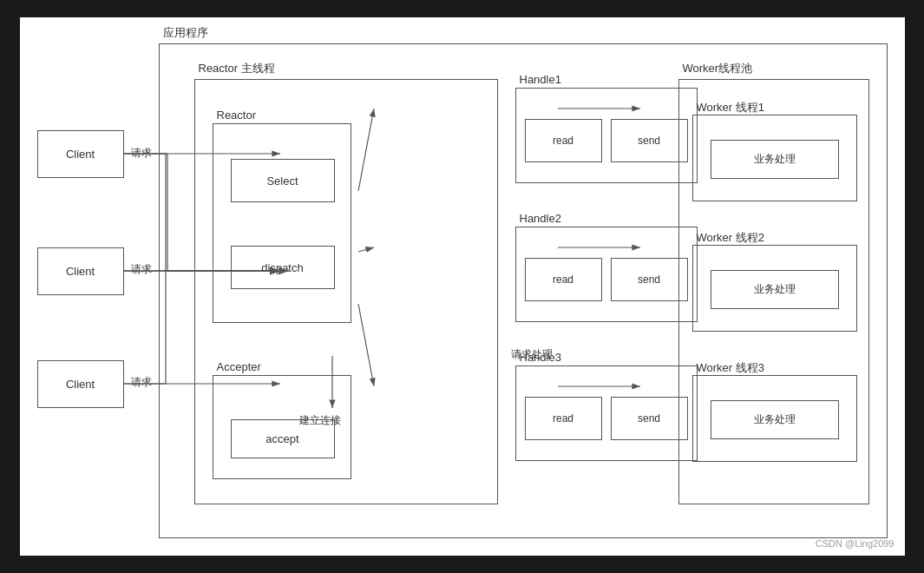 The height and width of the screenshot is (573, 924). I want to click on request-label-2: 请求, so click(141, 269).